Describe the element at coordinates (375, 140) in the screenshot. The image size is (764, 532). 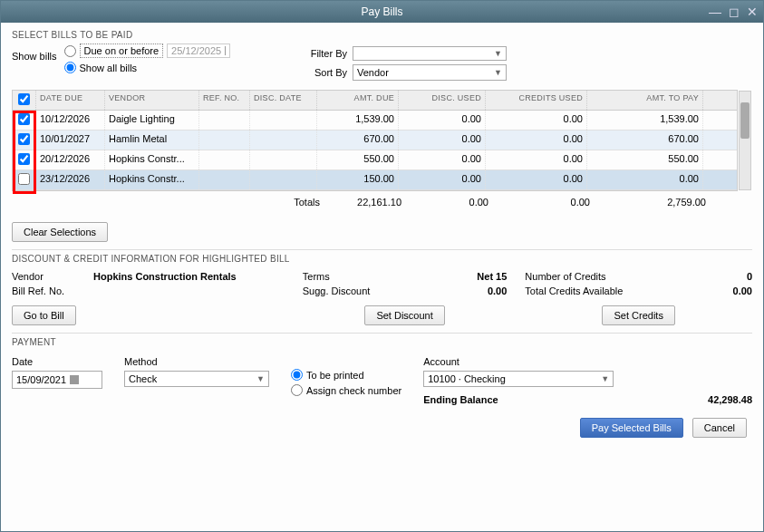
I see `table-row: 10/01/2027 Hamlin Metal 670.00 0.00 0.00…` at that location.